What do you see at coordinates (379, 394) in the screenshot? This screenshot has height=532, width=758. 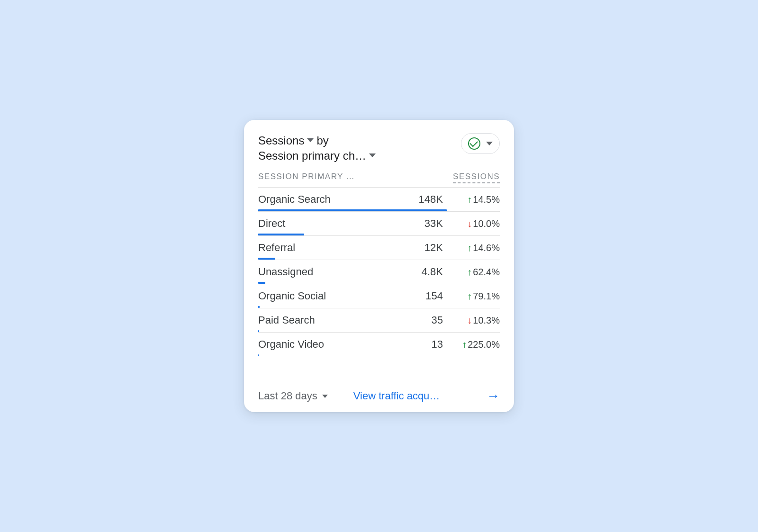 I see `card-footer: Last 28 days View traffic acqu… →` at bounding box center [379, 394].